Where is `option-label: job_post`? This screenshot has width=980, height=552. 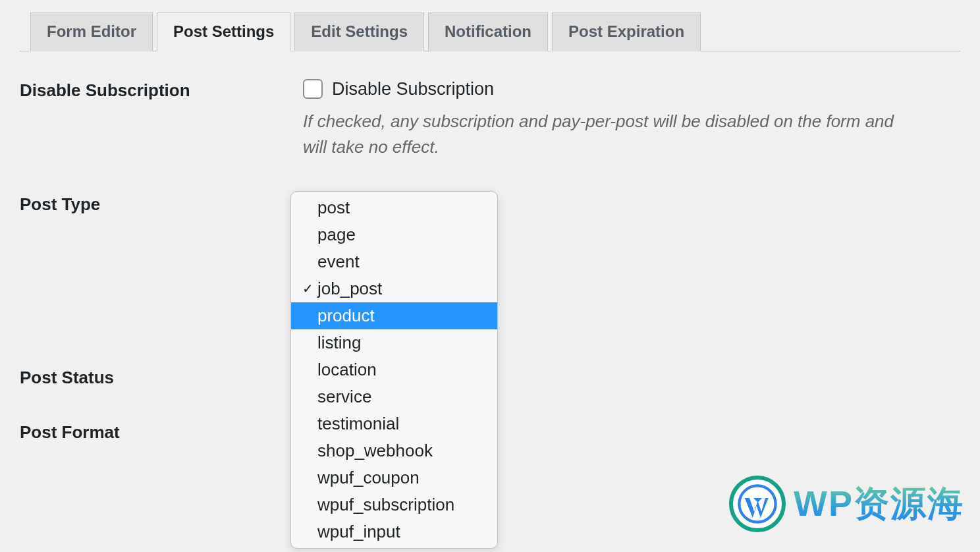 option-label: job_post is located at coordinates (350, 289).